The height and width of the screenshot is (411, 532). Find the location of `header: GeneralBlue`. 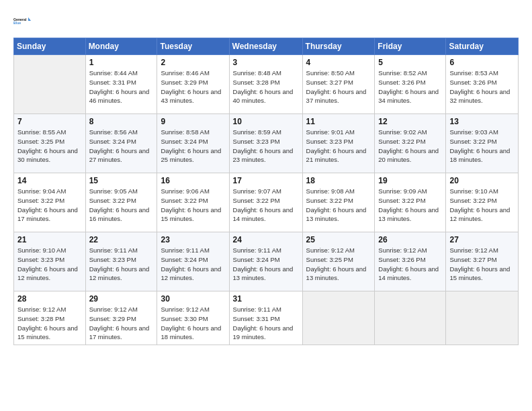

header: GeneralBlue is located at coordinates (266, 21).